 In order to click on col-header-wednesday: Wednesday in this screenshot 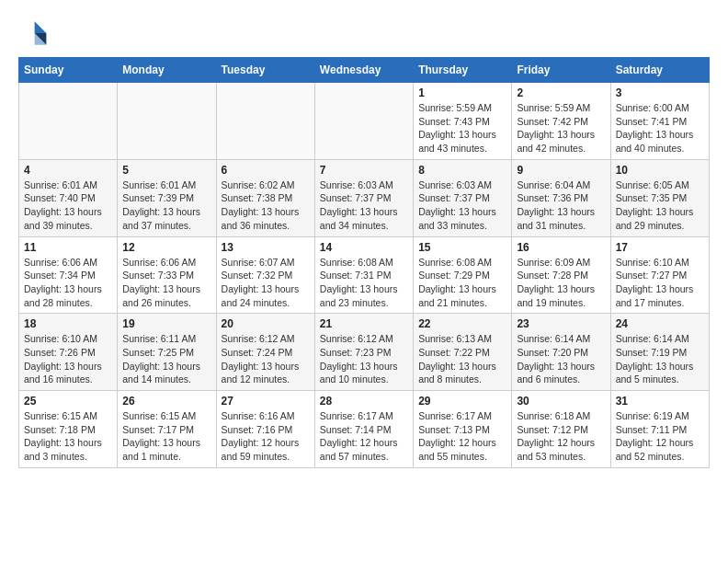, I will do `click(364, 70)`.